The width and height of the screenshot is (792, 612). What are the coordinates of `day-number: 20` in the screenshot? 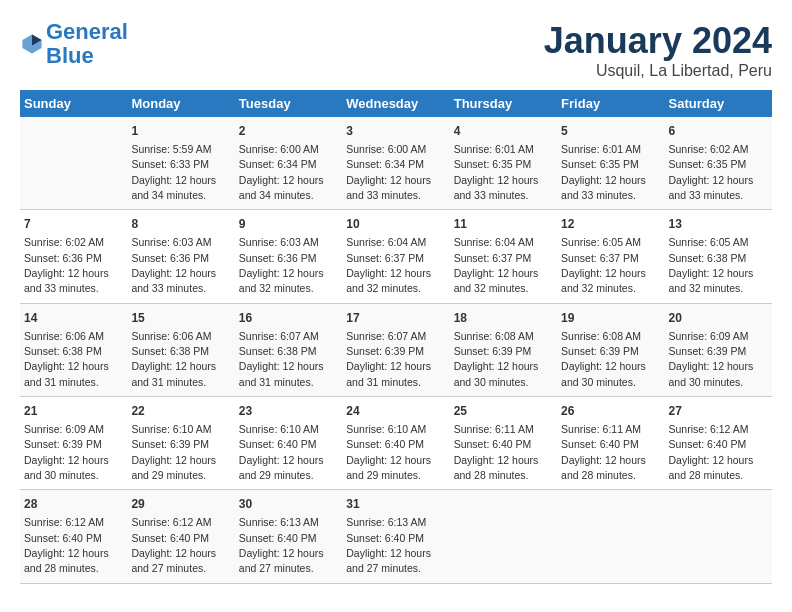 It's located at (718, 318).